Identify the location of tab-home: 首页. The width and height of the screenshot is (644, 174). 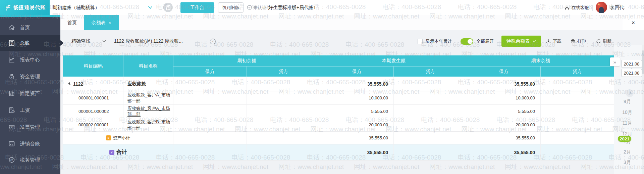
(72, 23).